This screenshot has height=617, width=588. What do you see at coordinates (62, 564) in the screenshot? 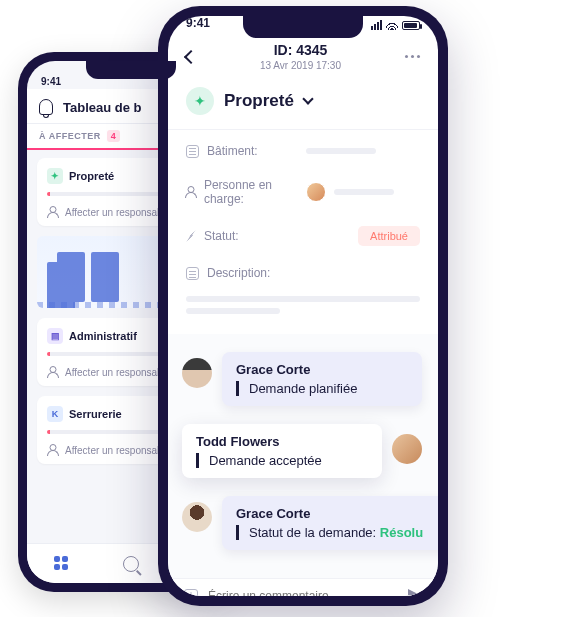
I see `grid-icon` at bounding box center [62, 564].